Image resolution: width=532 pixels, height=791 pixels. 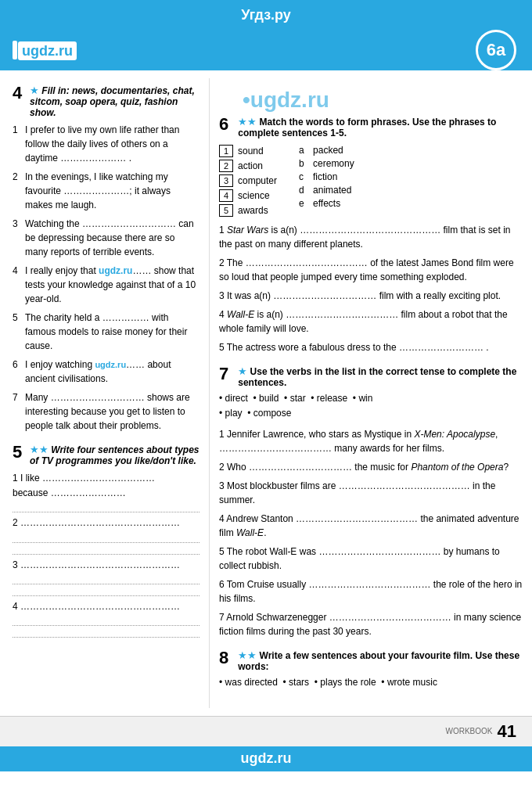 I want to click on exercise-5: 5 ★★ Write four sentences about types of…, so click(x=106, y=541).